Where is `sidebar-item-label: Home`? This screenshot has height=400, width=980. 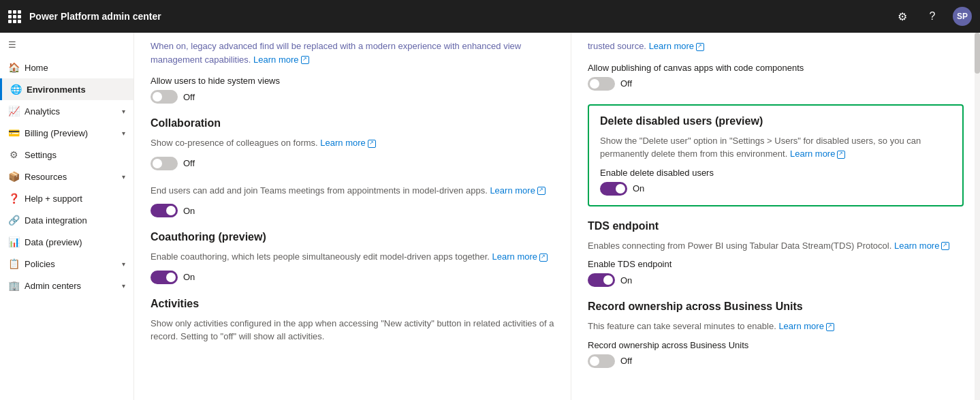
sidebar-item-label: Home is located at coordinates (37, 68).